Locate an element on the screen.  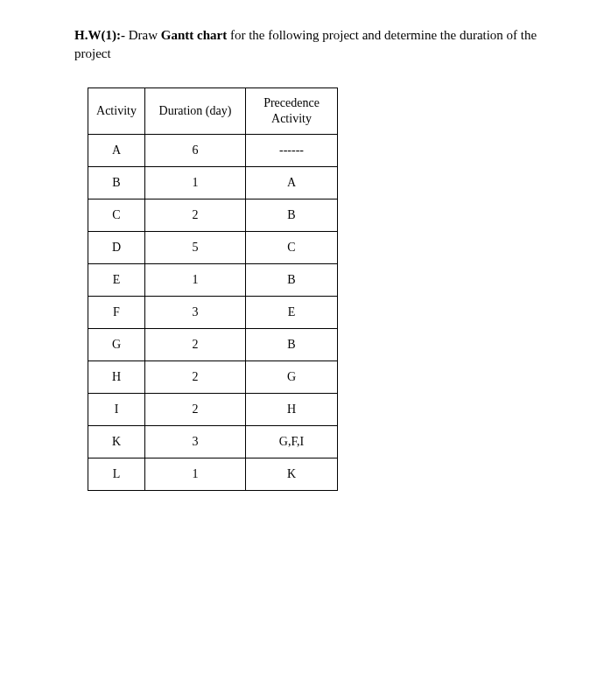
cell-activity: C is located at coordinates (117, 215).